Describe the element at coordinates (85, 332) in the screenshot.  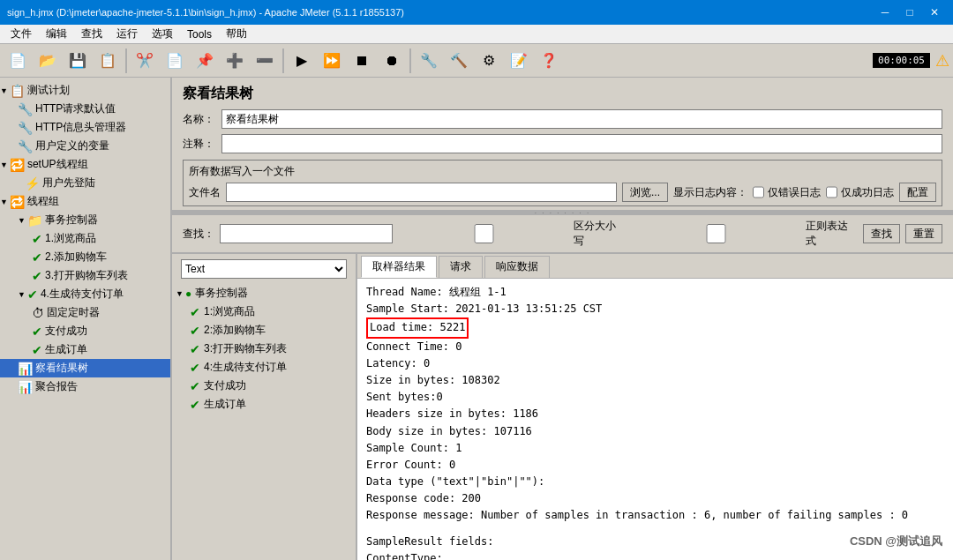
I see `sidebar-item-pay-success: ✔ 支付成功` at that location.